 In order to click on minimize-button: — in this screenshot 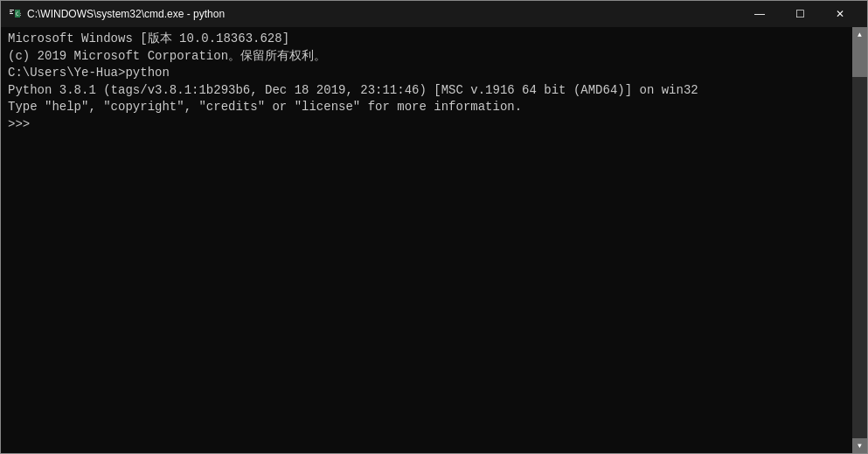, I will do `click(760, 14)`.